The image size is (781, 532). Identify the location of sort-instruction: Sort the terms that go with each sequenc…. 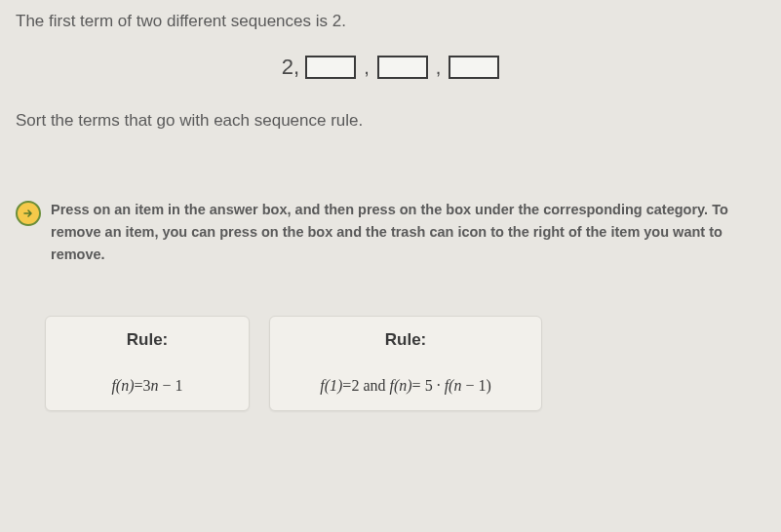
(390, 121).